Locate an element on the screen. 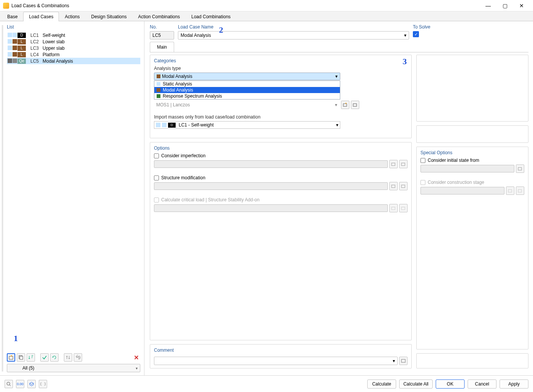 This screenshot has height=392, width=533. options-title: Options is located at coordinates (281, 148).